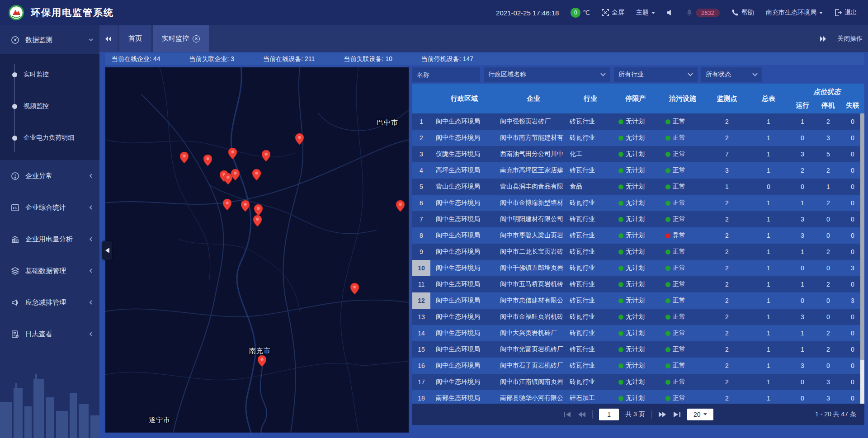 This screenshot has height=438, width=868. What do you see at coordinates (863, 237) in the screenshot?
I see `scrollbar-thumb` at bounding box center [863, 237].